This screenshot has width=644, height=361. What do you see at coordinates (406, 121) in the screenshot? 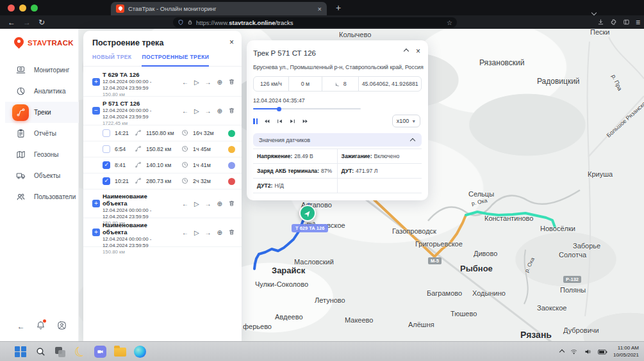
I see `speed-multiplier-dropdown: x100▼` at bounding box center [406, 121].